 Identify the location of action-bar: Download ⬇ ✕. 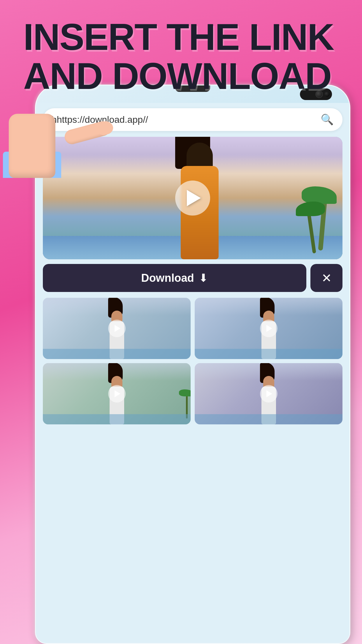
(193, 278).